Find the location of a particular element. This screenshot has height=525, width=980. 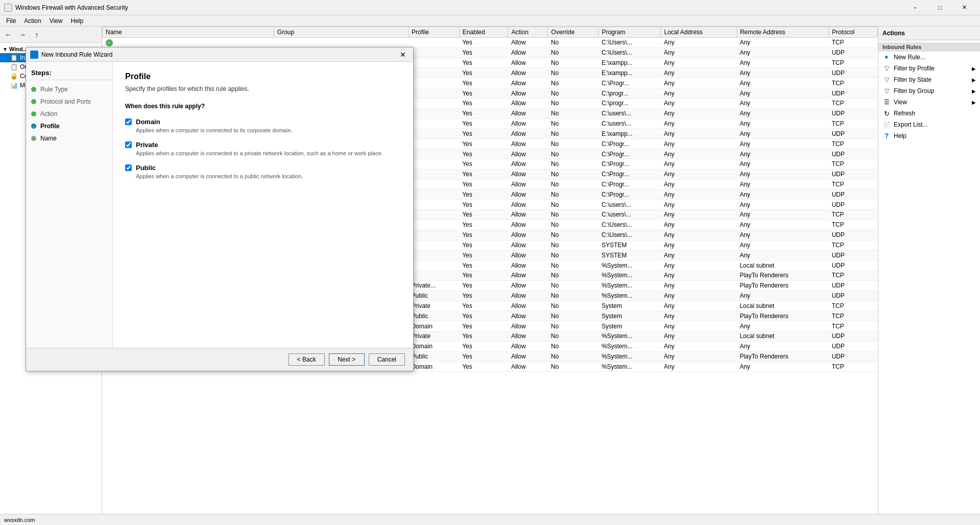

menu-view: View is located at coordinates (56, 21).